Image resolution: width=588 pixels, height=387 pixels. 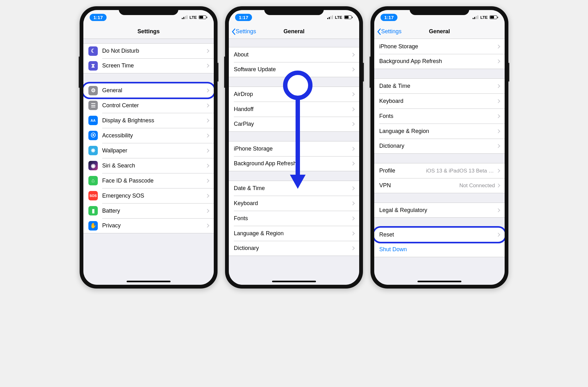 I want to click on battery-icon, so click(x=202, y=17).